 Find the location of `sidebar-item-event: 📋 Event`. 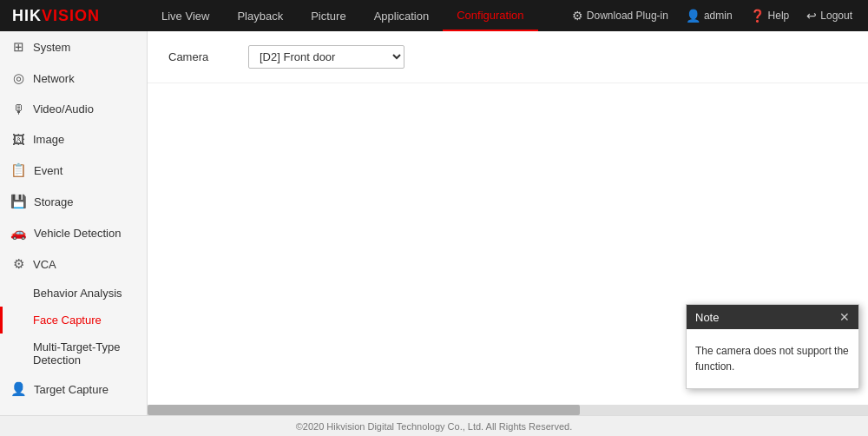

sidebar-item-event: 📋 Event is located at coordinates (73, 170).